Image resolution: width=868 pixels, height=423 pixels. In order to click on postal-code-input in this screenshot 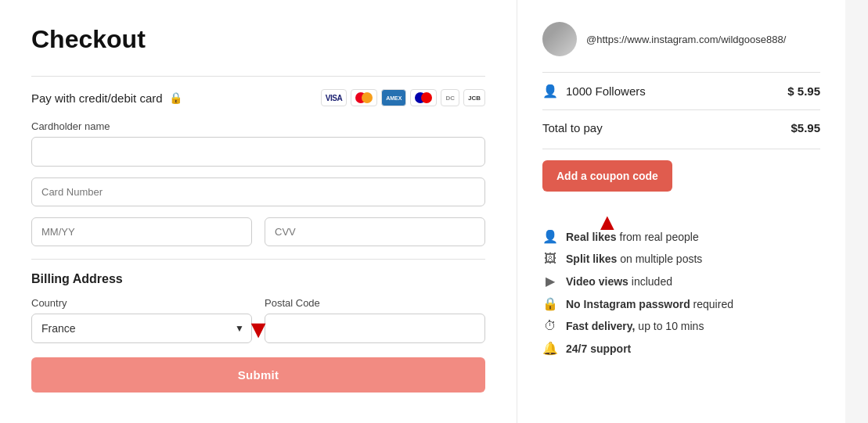, I will do `click(375, 328)`.